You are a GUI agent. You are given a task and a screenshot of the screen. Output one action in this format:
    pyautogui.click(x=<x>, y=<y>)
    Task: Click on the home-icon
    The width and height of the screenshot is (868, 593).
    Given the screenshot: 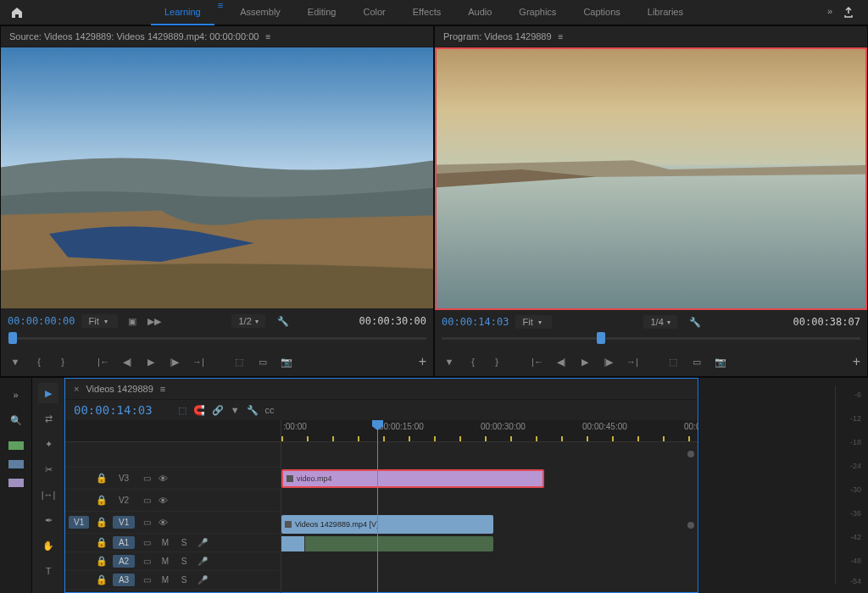 What is the action you would take?
    pyautogui.click(x=17, y=13)
    